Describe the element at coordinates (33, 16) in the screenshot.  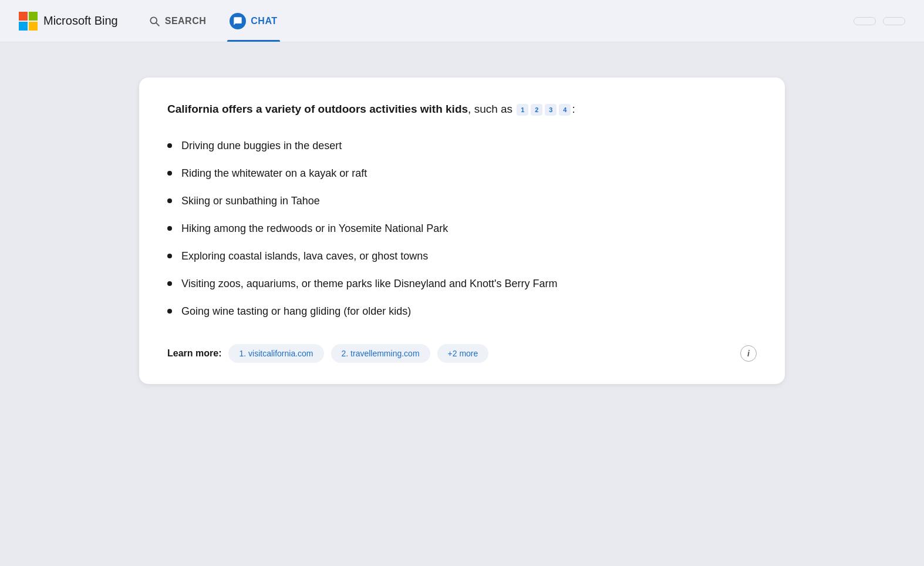
I see `logo-green` at that location.